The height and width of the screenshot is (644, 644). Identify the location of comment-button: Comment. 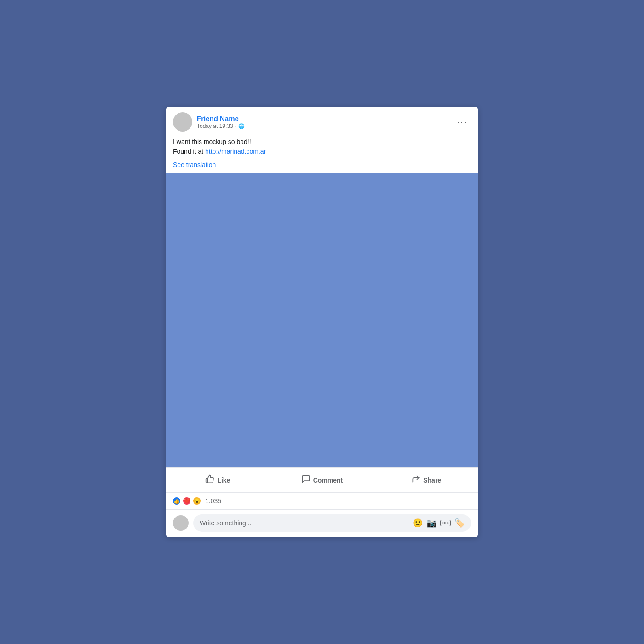
(322, 480).